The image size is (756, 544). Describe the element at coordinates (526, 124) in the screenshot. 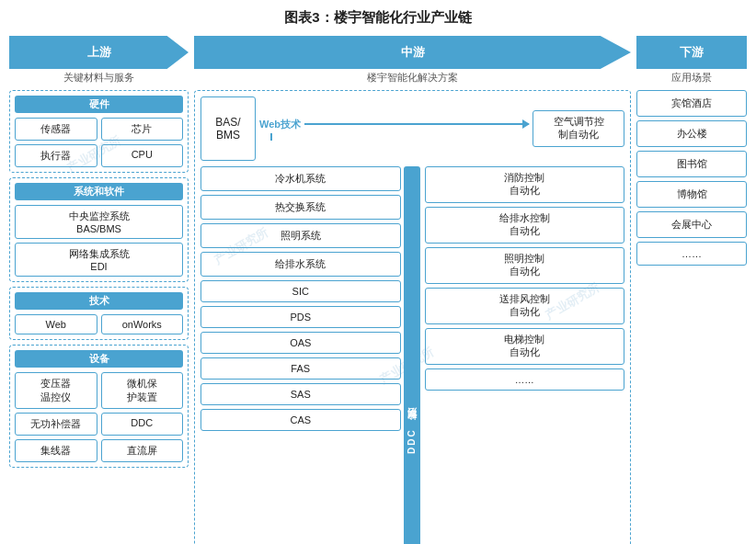

I see `arrow-head` at that location.